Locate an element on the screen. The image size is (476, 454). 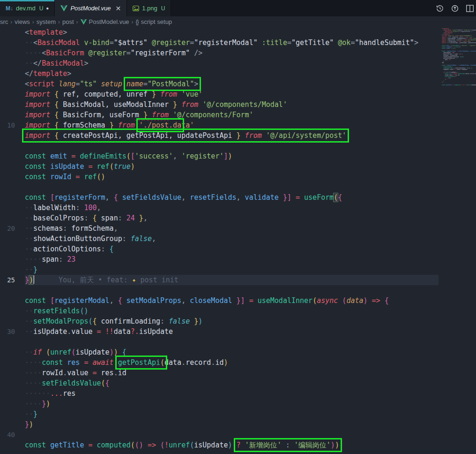
editor-actions is located at coordinates (456, 8).